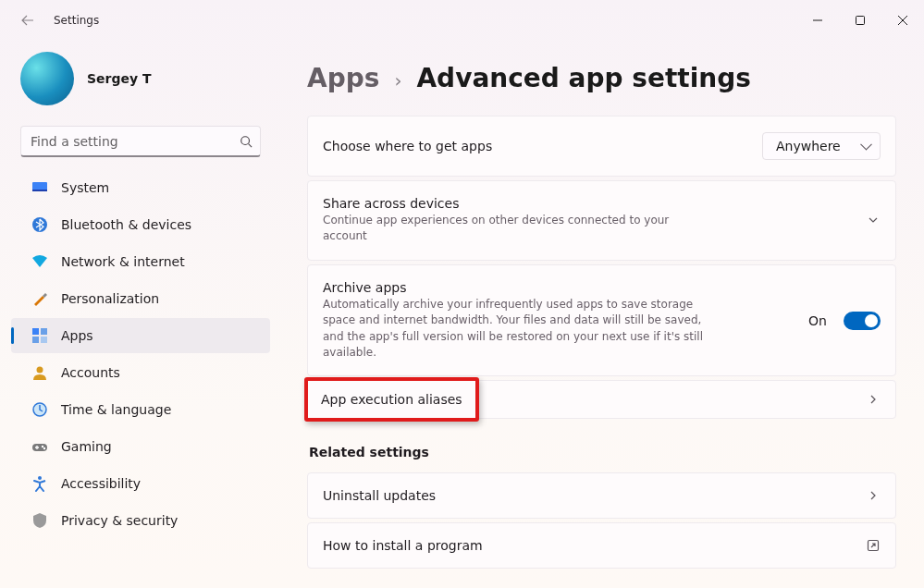 The height and width of the screenshot is (588, 924). I want to click on sidebar-item-gaming: Gaming, so click(141, 447).